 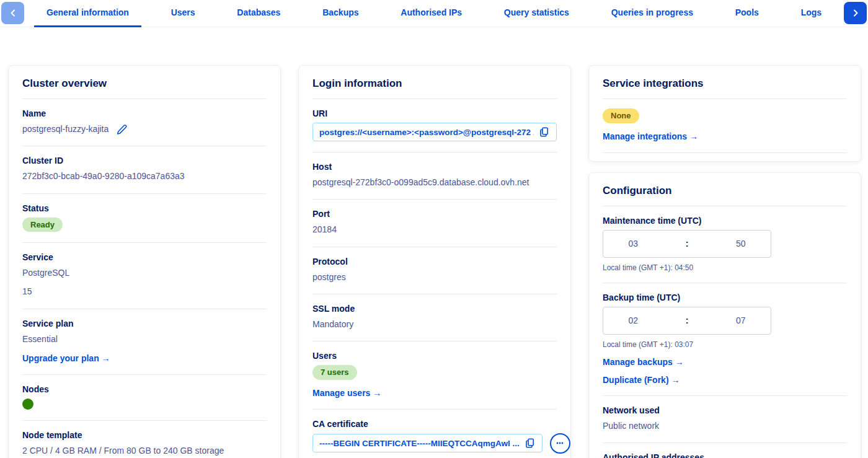 I want to click on upgrade-plan-link: Upgrade your plan →, so click(x=66, y=358).